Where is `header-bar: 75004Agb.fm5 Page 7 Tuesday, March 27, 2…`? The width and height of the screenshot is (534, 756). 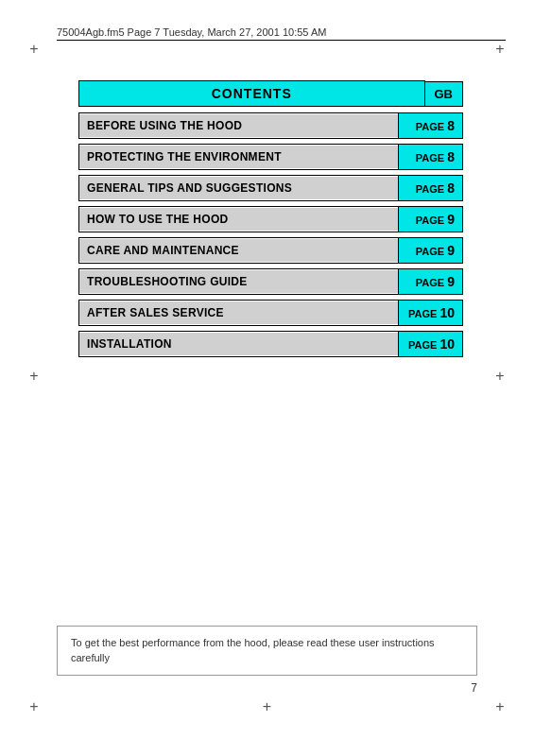
header-bar: 75004Agb.fm5 Page 7 Tuesday, March 27, 2… is located at coordinates (282, 32).